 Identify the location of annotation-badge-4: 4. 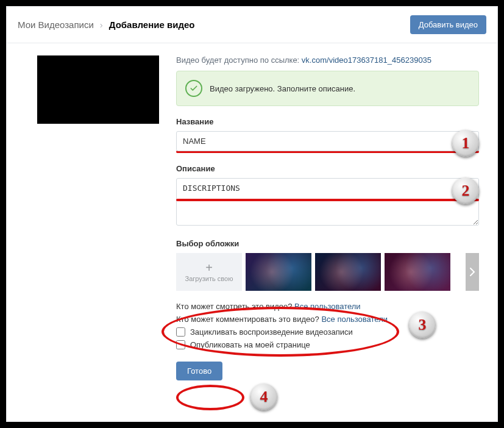
(264, 397).